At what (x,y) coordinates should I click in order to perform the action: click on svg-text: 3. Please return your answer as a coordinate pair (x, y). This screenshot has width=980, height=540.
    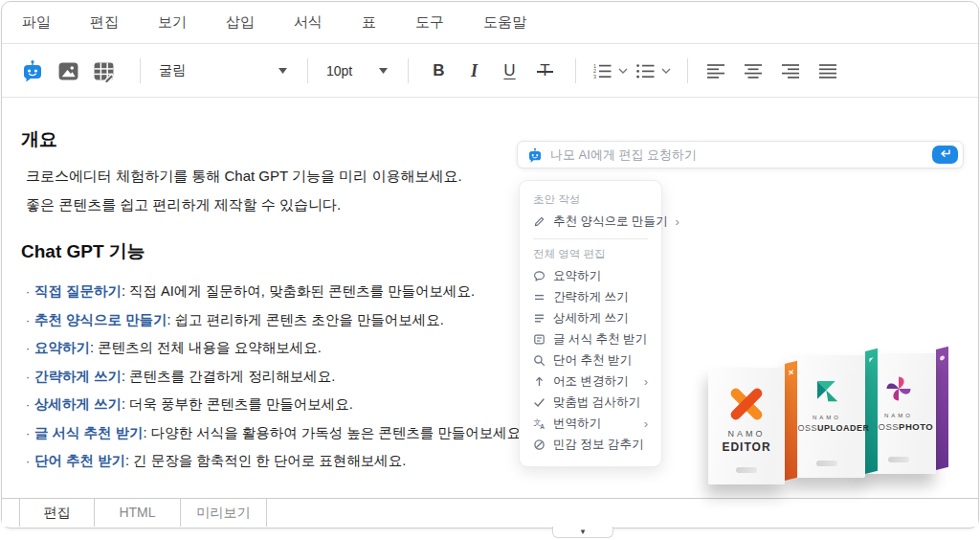
    Looking at the image, I should click on (595, 77).